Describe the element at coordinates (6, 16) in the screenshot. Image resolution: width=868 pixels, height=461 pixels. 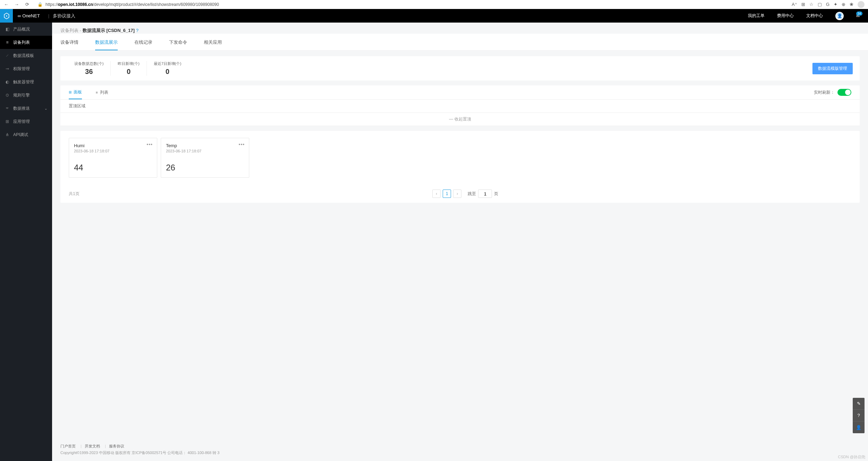
I see `logo-square` at that location.